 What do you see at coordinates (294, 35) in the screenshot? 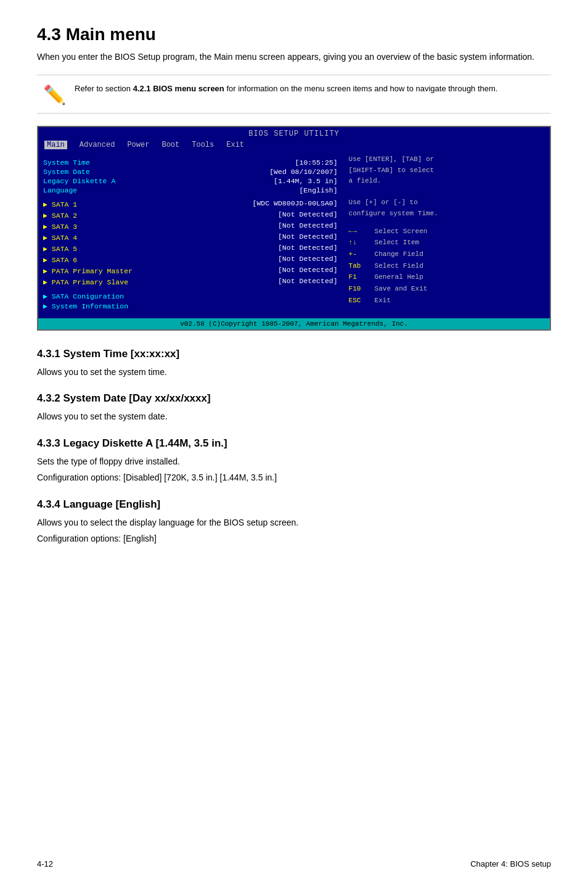
I see `page-title: 4.3 Main menu` at bounding box center [294, 35].